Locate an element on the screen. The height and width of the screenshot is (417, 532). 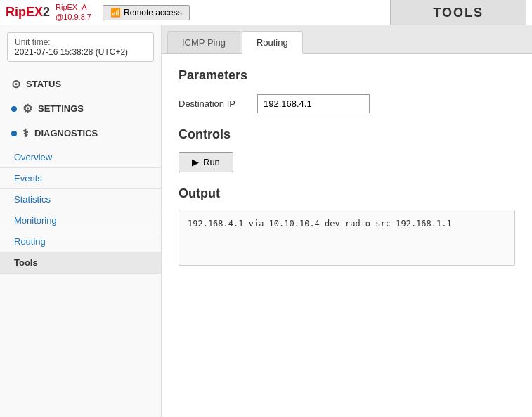
tab-routing: Routing is located at coordinates (273, 42).